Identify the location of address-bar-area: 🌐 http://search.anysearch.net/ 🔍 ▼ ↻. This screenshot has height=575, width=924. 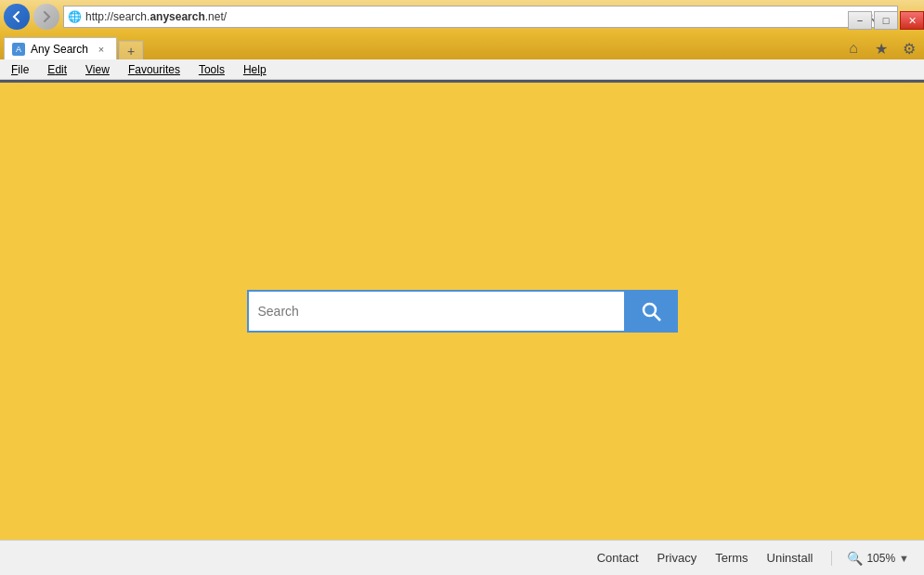
(492, 17).